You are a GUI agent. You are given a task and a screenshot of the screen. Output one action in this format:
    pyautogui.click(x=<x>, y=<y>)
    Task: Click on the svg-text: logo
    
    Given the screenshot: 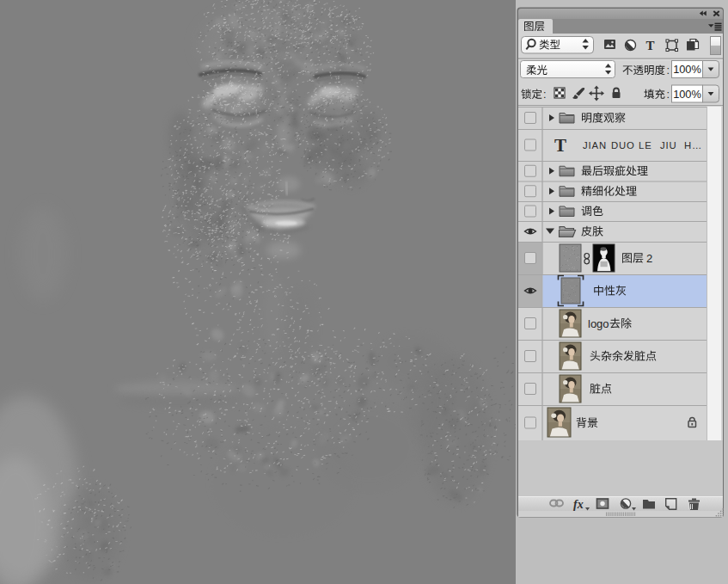 What is the action you would take?
    pyautogui.click(x=598, y=323)
    